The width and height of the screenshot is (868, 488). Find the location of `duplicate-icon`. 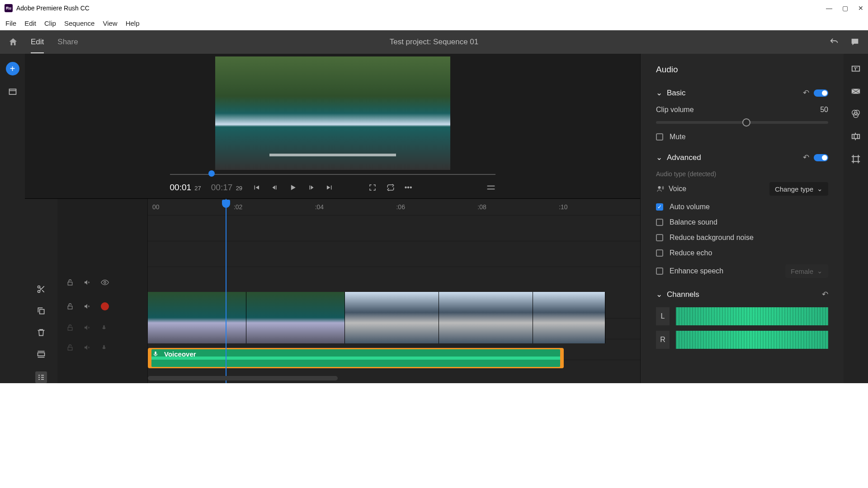

duplicate-icon is located at coordinates (41, 311).